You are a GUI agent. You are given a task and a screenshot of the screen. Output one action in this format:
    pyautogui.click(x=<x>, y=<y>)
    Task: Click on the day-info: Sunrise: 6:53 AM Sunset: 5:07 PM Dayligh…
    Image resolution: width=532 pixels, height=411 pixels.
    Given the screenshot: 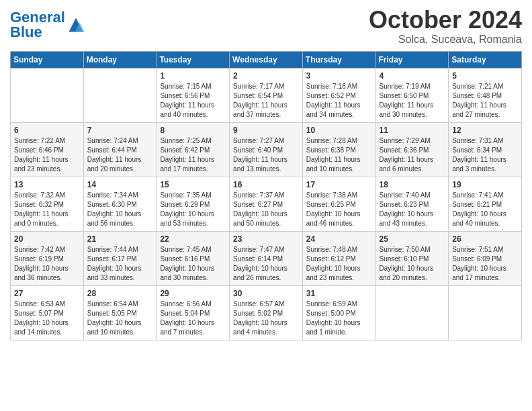 What is the action you would take?
    pyautogui.click(x=47, y=318)
    